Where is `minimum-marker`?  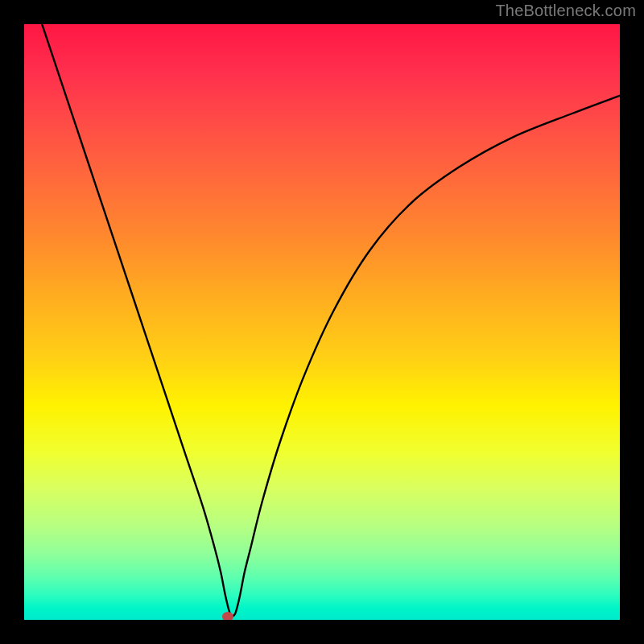
minimum-marker is located at coordinates (228, 616).